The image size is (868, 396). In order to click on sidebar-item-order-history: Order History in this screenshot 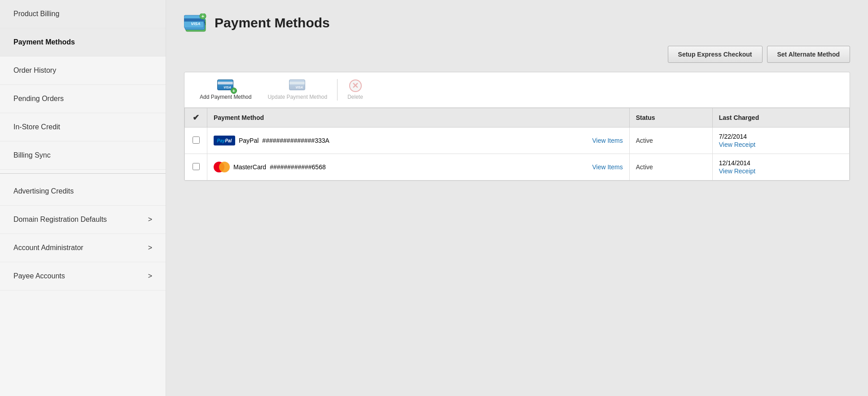, I will do `click(83, 71)`.